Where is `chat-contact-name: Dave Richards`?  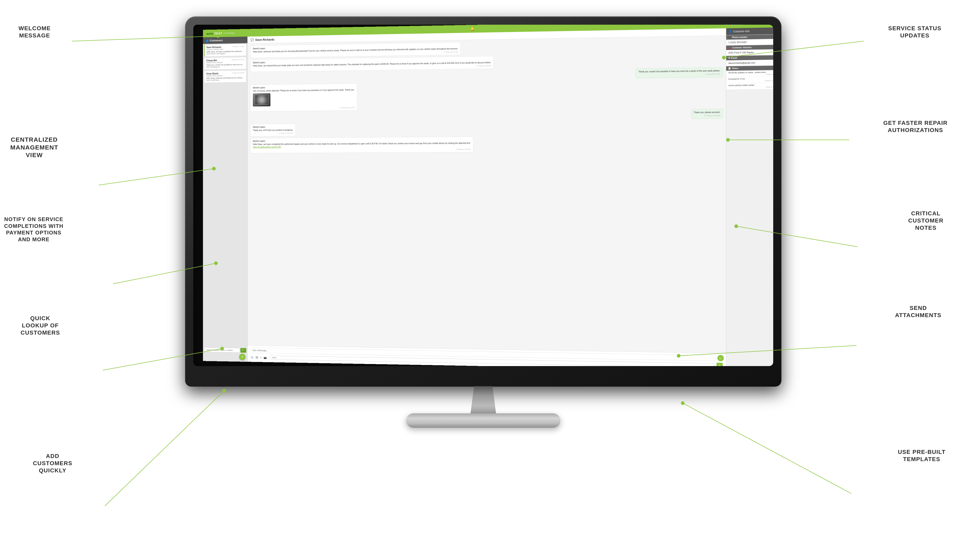
chat-contact-name: Dave Richards is located at coordinates (265, 40).